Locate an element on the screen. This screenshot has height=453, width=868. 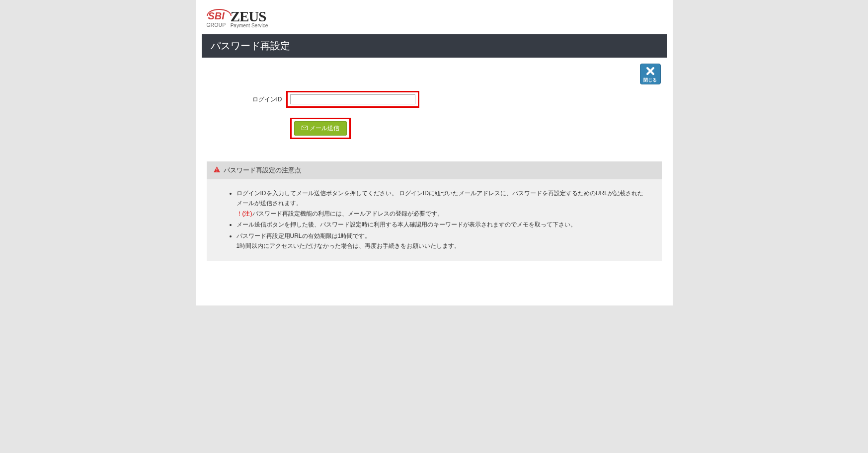
page-title: パスワード再設定 is located at coordinates (434, 46).